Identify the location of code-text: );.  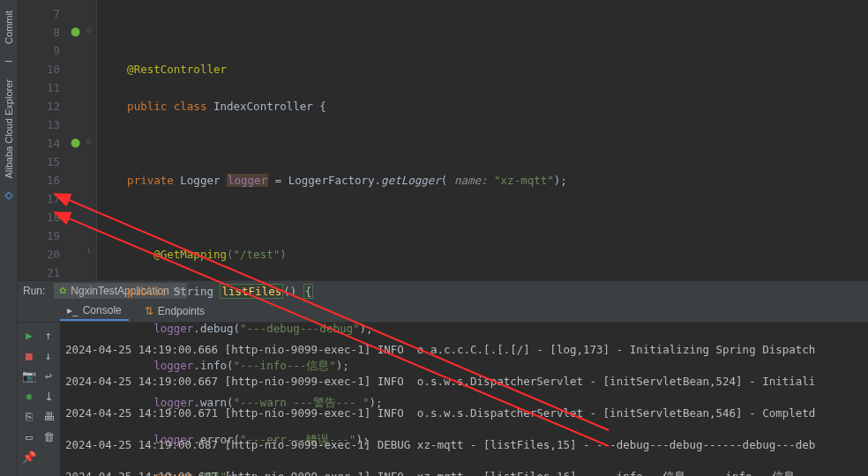
(561, 180).